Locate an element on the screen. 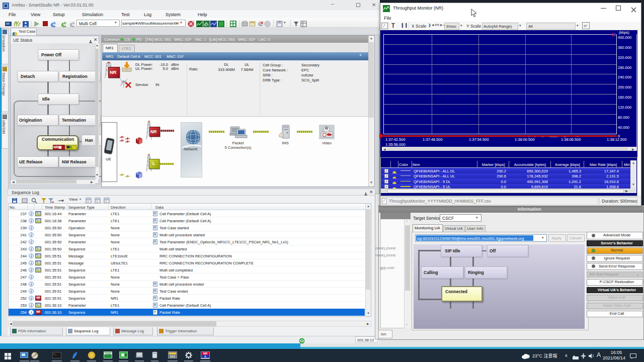  svg-text: T is located at coordinates (138, 139).